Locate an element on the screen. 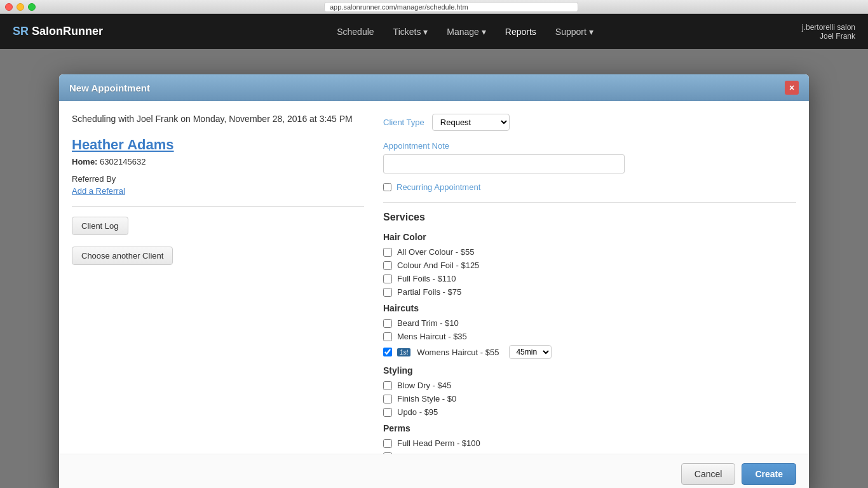 The width and height of the screenshot is (868, 488). app-user: j.bertorelli salon Joel Frank is located at coordinates (829, 32).